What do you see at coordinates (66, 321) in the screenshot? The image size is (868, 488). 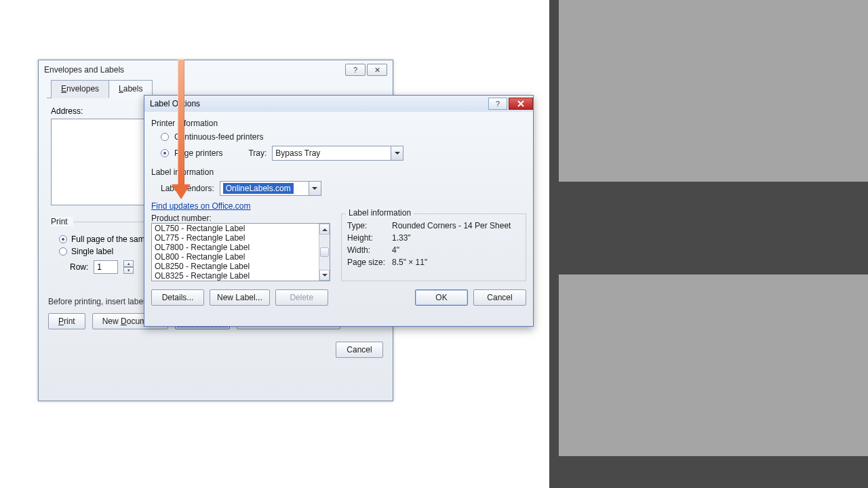 I see `print-button: Print` at bounding box center [66, 321].